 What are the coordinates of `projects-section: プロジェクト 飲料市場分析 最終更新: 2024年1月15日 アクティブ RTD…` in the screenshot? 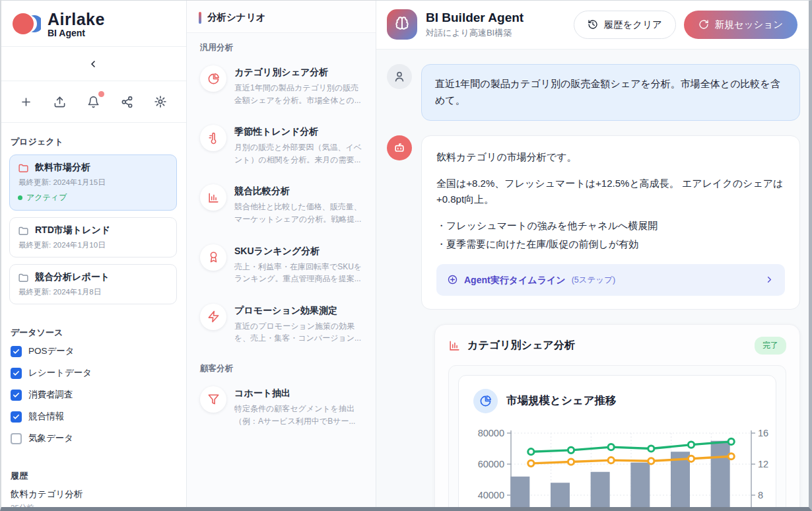 It's located at (93, 218).